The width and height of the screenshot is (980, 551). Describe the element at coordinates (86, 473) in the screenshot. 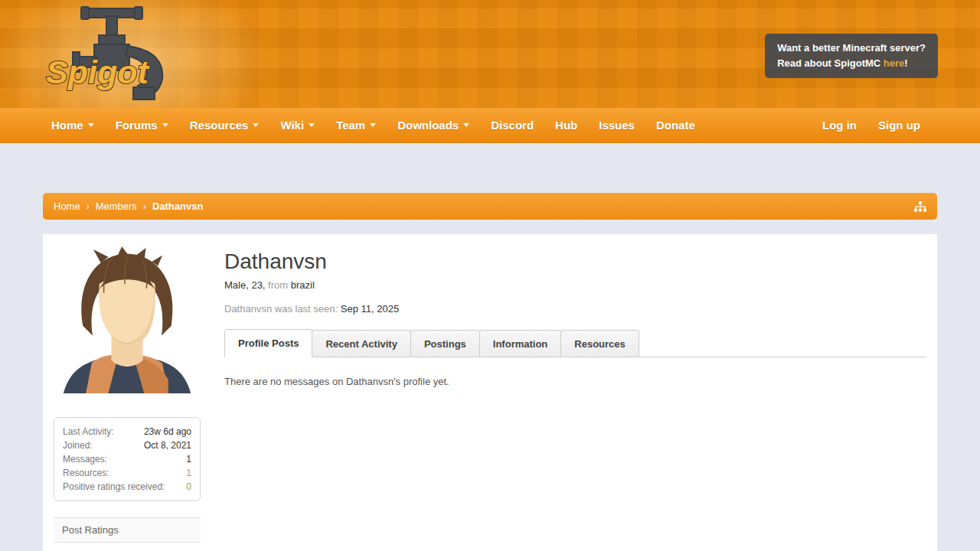

I see `stat-label: Resources:` at that location.